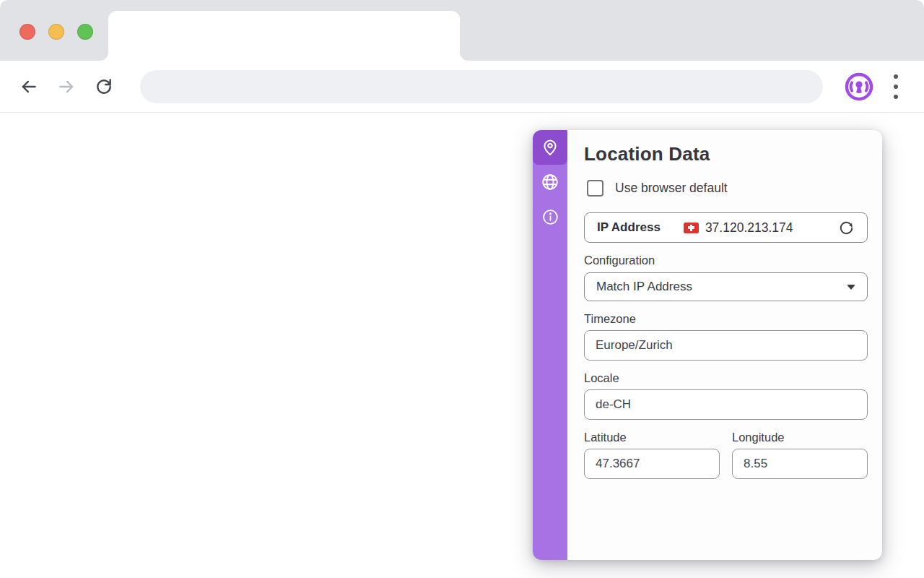  I want to click on window-controls, so click(56, 32).